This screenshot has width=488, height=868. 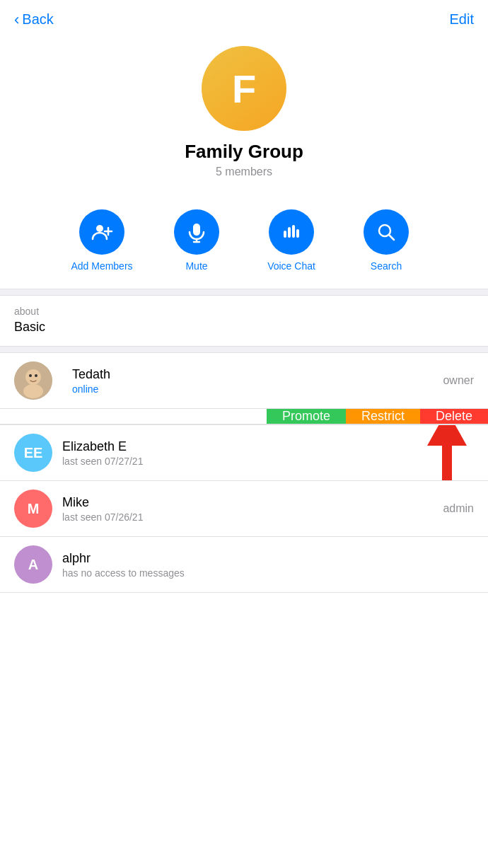 I want to click on mike-role: admin, so click(x=458, y=509).